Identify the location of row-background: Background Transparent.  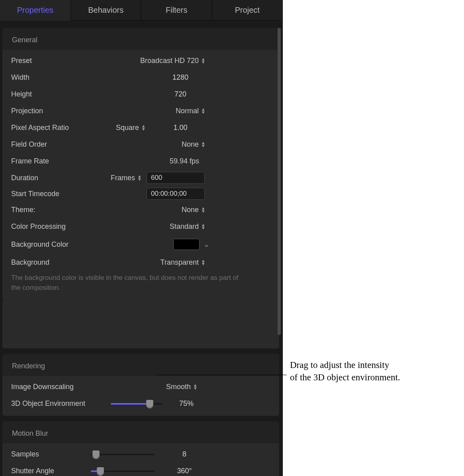
(141, 262).